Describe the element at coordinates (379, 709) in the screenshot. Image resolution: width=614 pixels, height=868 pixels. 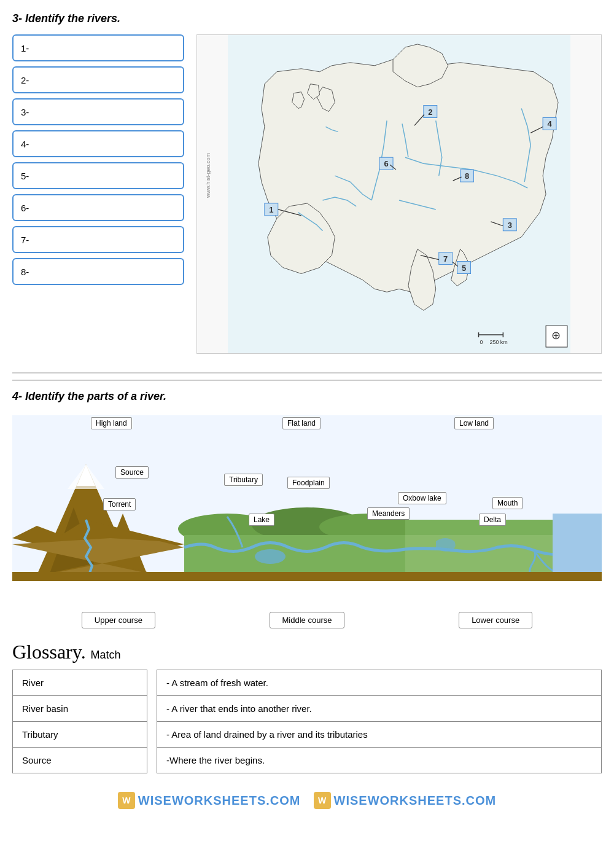
I see `glossary-def-1: - A river that ends into another river.` at that location.